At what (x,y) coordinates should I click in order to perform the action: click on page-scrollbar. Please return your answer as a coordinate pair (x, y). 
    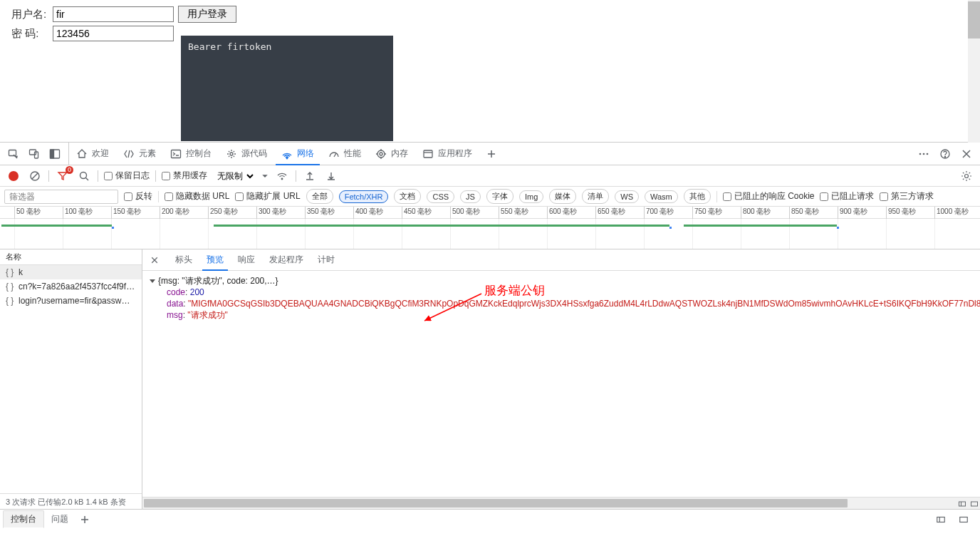
    Looking at the image, I should click on (974, 71).